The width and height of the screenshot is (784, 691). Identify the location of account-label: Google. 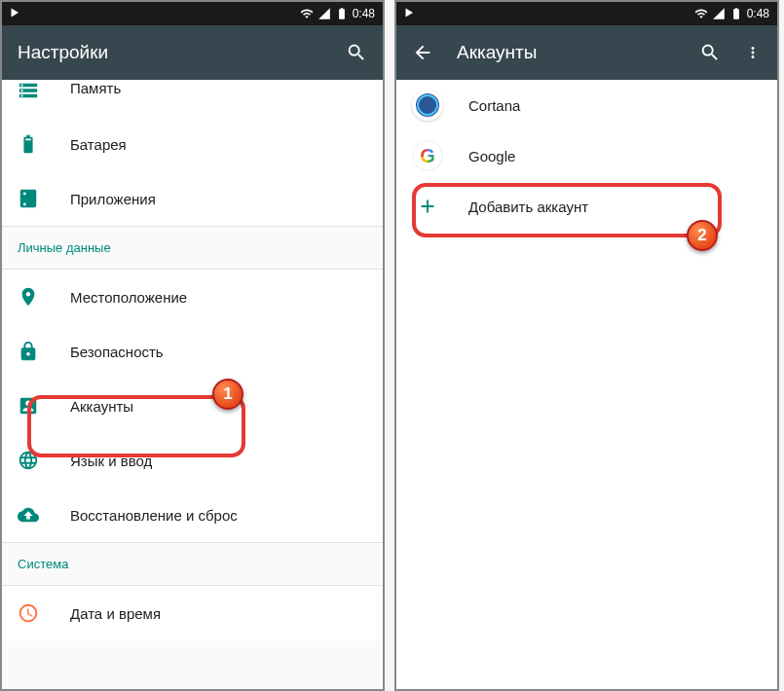
(492, 156).